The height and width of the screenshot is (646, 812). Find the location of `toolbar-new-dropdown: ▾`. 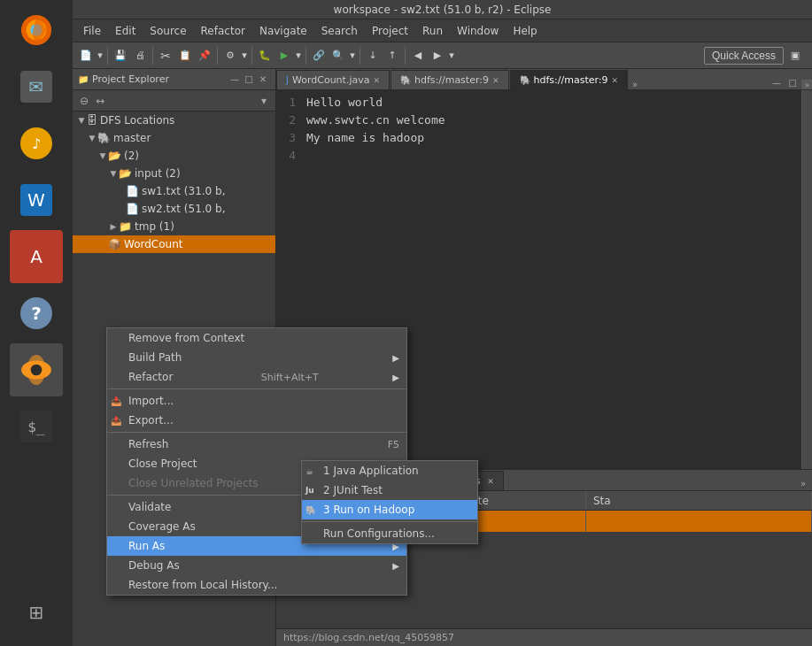

toolbar-new-dropdown: ▾ is located at coordinates (100, 56).